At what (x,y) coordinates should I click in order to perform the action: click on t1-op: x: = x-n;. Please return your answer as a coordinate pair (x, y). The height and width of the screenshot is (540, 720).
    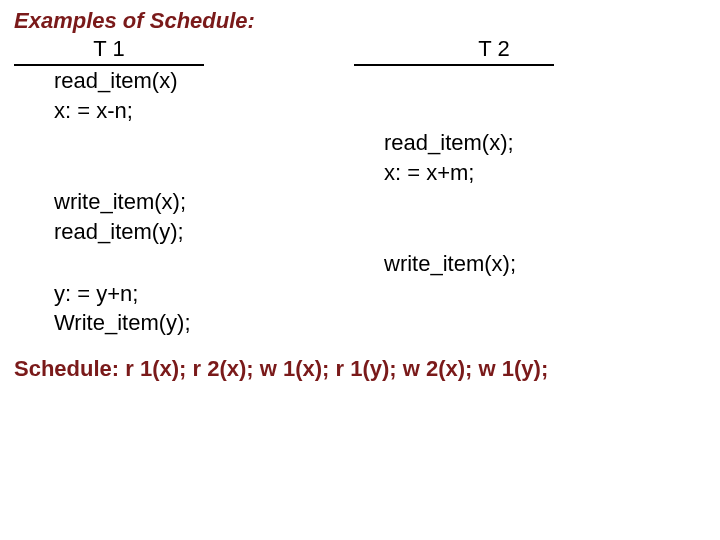
    Looking at the image, I should click on (129, 111).